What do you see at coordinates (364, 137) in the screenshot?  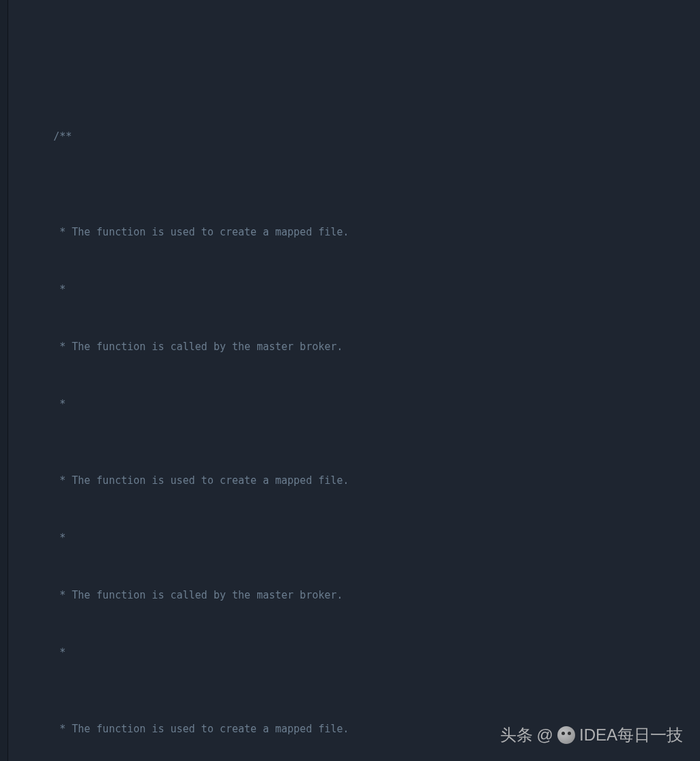 I see `javadoc-open: /**` at bounding box center [364, 137].